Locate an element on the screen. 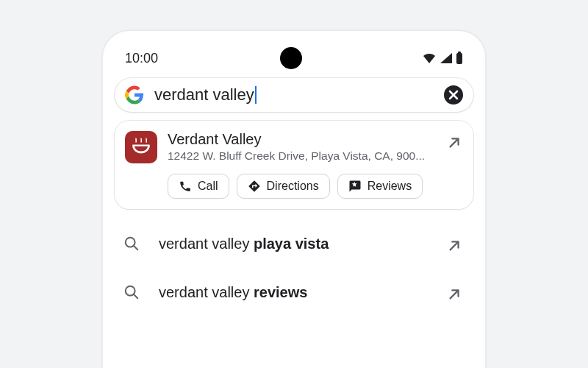 This screenshot has width=588, height=368. suggestion-highlight: reviews is located at coordinates (281, 292).